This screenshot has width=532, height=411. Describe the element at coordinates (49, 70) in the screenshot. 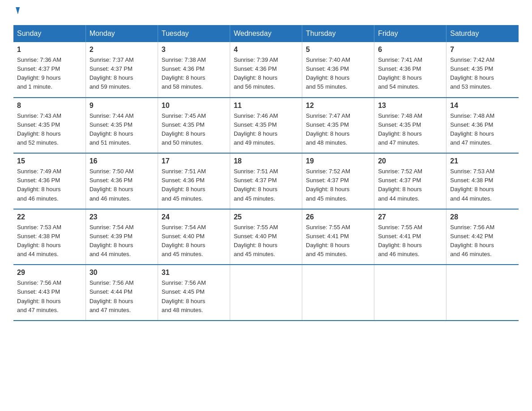

I see `calendar-cell: 1 Sunrise: 7:36 AMSunset: 4:37 PMDayligh…` at that location.